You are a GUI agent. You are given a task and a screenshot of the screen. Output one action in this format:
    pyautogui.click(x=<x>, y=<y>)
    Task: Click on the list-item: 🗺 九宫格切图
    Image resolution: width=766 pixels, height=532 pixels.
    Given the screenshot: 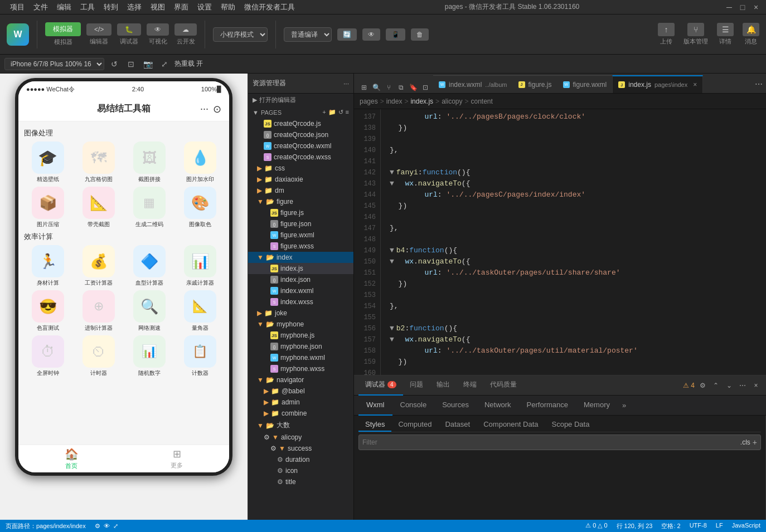 What is the action you would take?
    pyautogui.click(x=98, y=163)
    